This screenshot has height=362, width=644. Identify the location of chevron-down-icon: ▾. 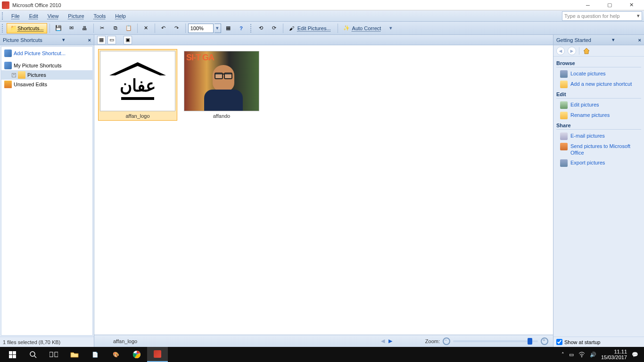
(638, 16).